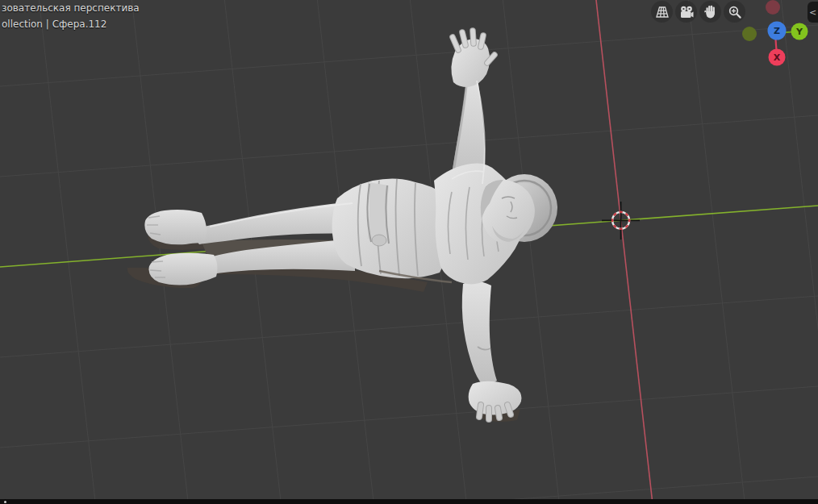 The width and height of the screenshot is (818, 504). Describe the element at coordinates (773, 7) in the screenshot. I see `gizmo-axis-x-negative-ball` at that location.